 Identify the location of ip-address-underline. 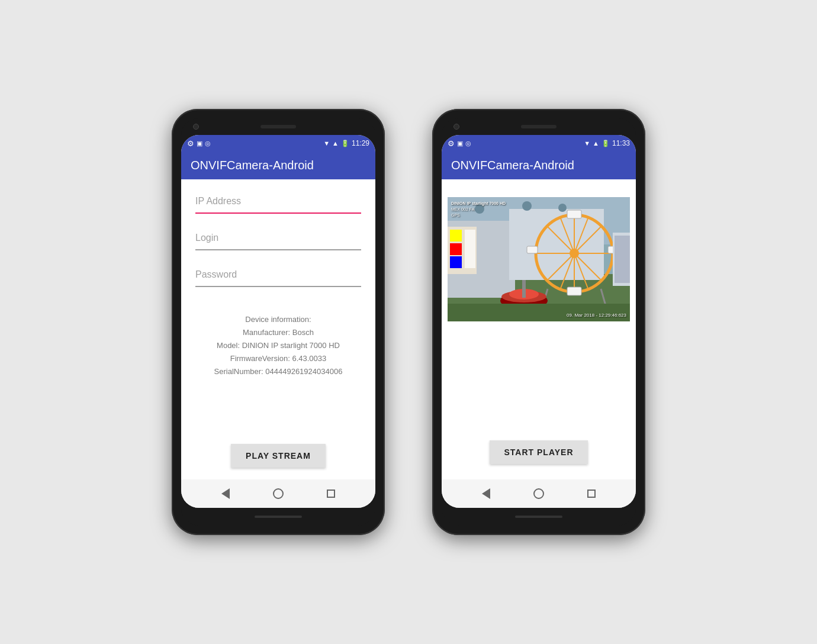
(278, 213).